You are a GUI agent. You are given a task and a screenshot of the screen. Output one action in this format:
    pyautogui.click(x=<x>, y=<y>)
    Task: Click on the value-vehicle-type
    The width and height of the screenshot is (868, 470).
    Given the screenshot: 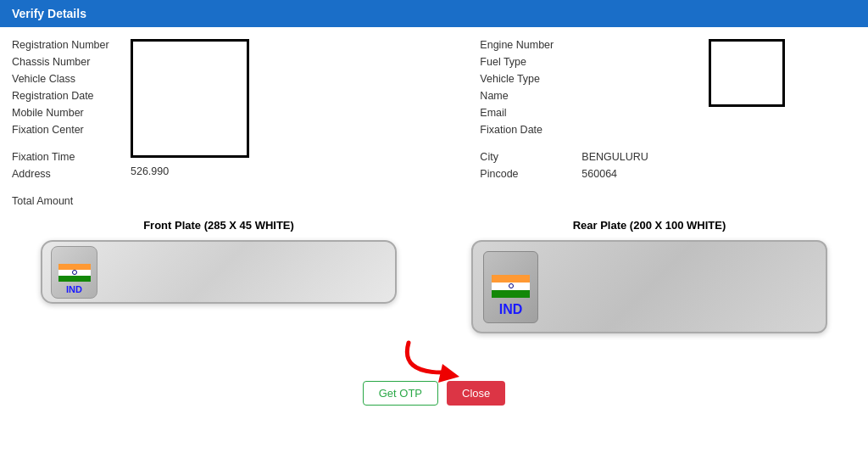 What is the action you would take?
    pyautogui.click(x=637, y=79)
    